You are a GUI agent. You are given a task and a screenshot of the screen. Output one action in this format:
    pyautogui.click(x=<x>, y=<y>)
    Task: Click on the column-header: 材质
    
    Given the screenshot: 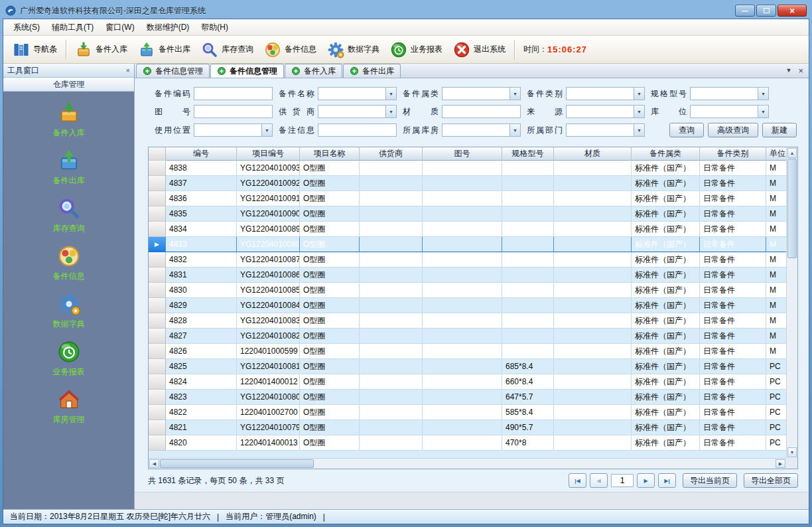 What is the action you would take?
    pyautogui.click(x=593, y=154)
    